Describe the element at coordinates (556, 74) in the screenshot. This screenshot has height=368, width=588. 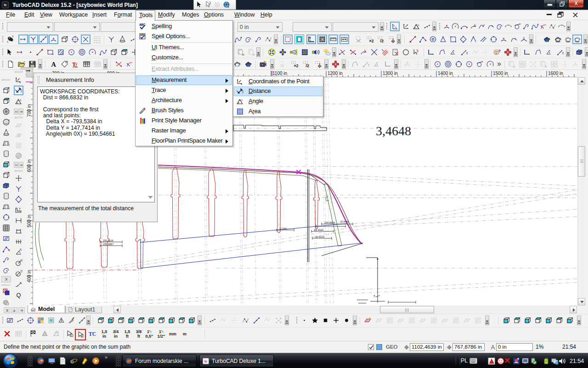
I see `svg-text: 1600 in` at that location.